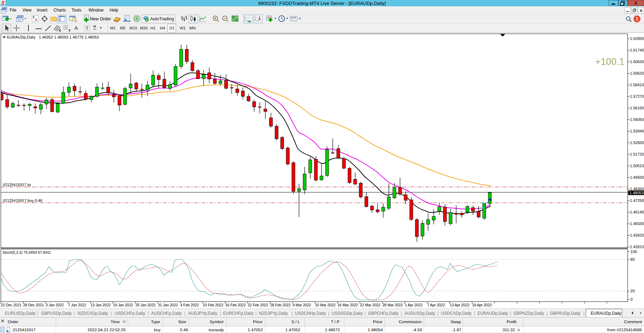 The height and width of the screenshot is (333, 644). What do you see at coordinates (60, 30) in the screenshot?
I see `svg-text: E` at bounding box center [60, 30].